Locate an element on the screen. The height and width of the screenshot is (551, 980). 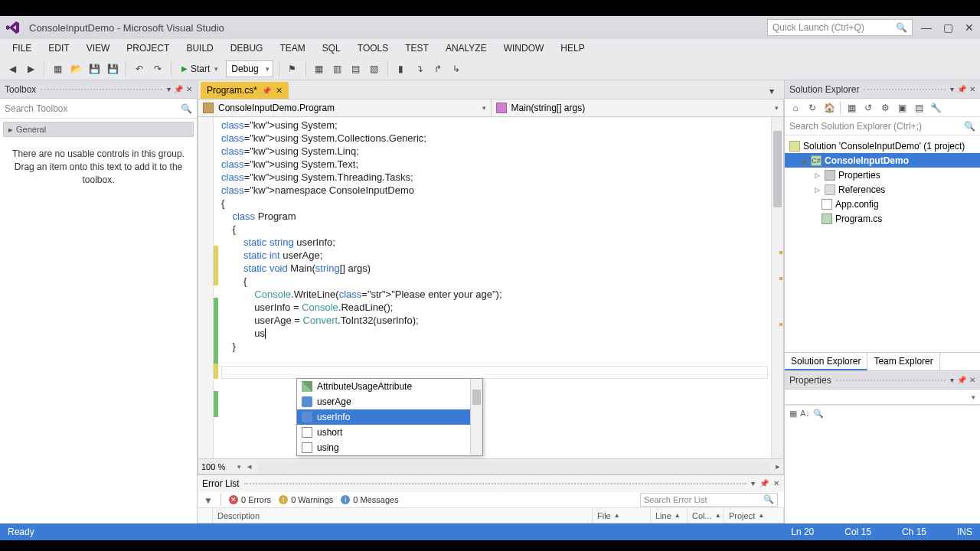
home-icon: 🏠 is located at coordinates (829, 108).